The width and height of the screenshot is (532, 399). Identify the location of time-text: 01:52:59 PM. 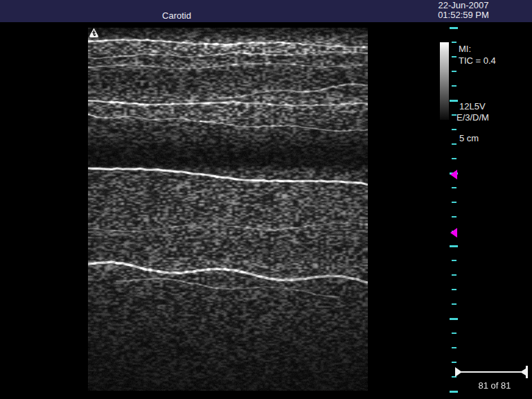
(463, 15).